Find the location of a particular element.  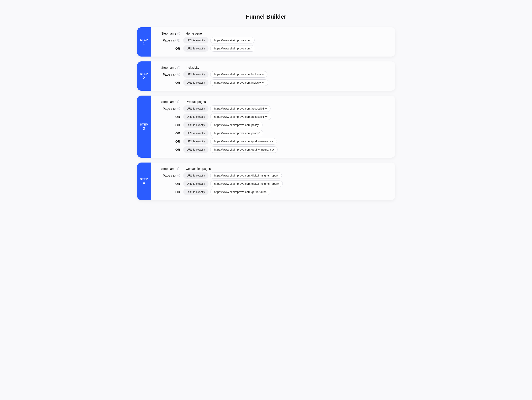

url-value-pill: https://www.siteimprove.com/get-in-touch is located at coordinates (240, 192).